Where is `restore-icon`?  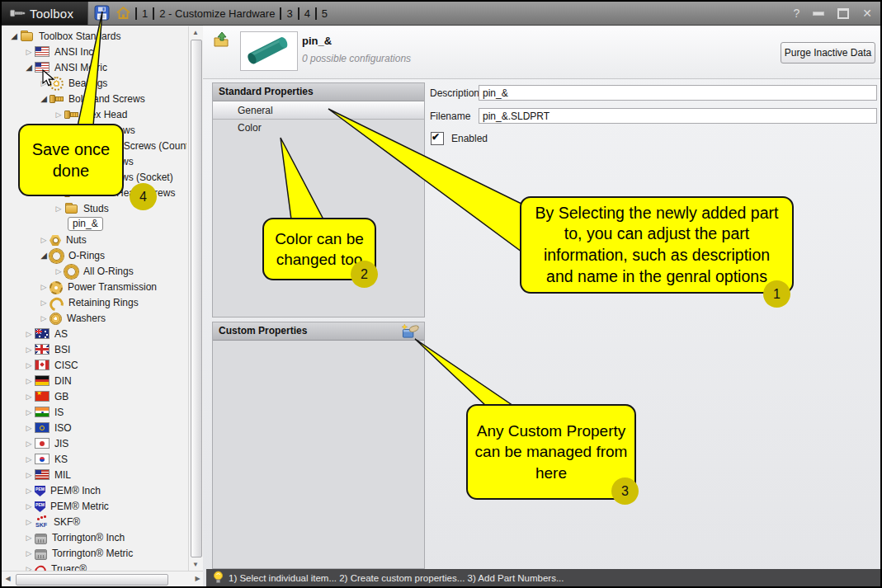
restore-icon is located at coordinates (843, 13).